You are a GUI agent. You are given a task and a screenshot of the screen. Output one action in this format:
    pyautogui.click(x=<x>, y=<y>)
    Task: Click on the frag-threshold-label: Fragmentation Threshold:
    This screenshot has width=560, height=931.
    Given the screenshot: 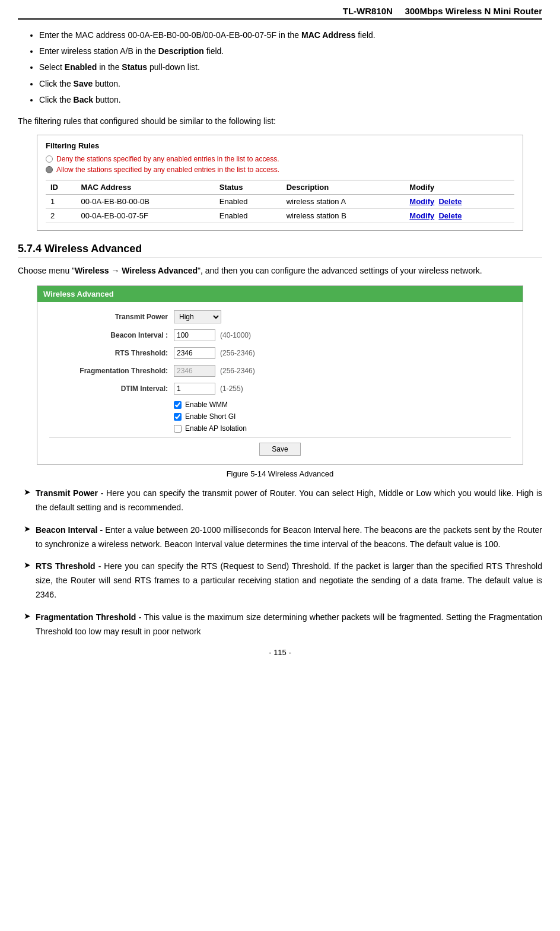 What is the action you would take?
    pyautogui.click(x=109, y=371)
    